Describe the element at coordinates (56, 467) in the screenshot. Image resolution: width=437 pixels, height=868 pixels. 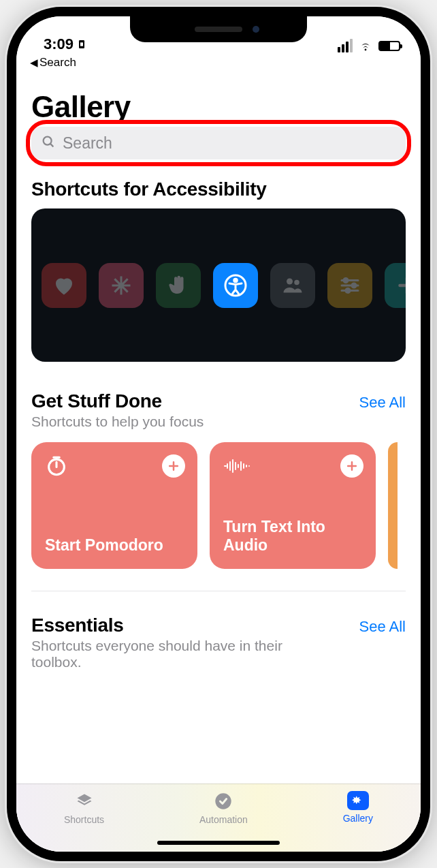
I see `timer-icon` at that location.